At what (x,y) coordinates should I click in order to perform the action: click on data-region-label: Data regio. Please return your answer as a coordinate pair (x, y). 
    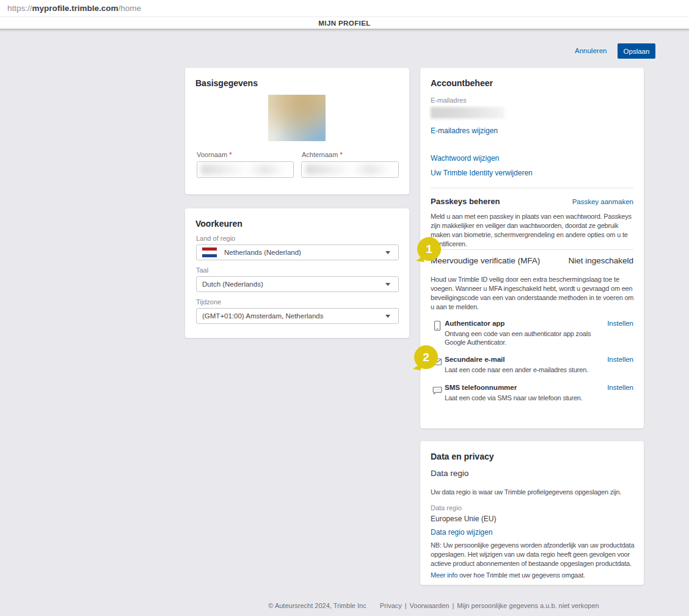
    Looking at the image, I should click on (446, 508).